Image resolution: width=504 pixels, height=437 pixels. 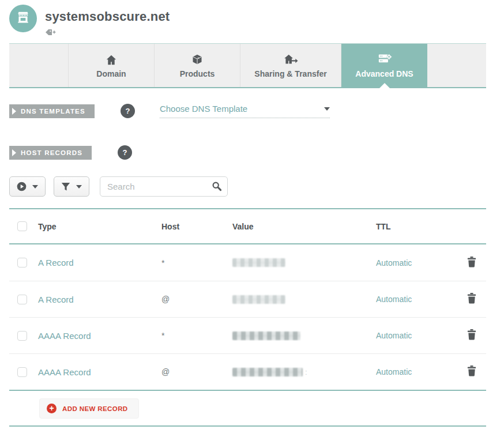 I want to click on dns-templates-section: DNS TEMPLATES ? Choose DNS Template, so click(x=248, y=111).